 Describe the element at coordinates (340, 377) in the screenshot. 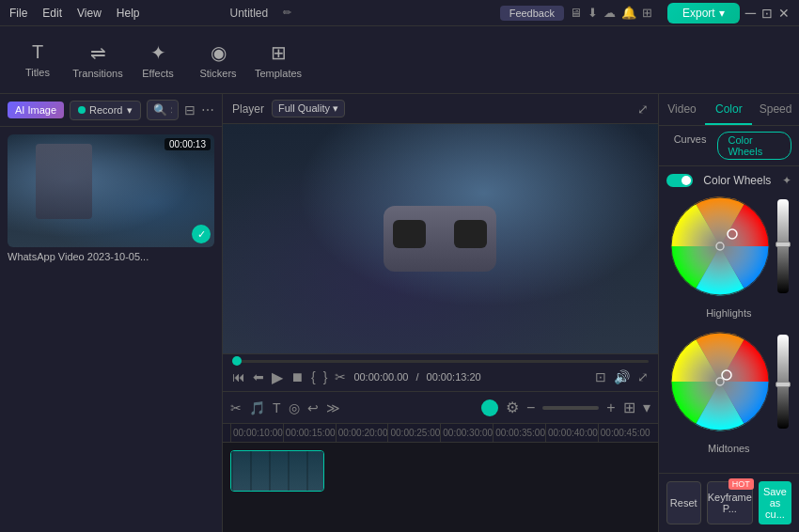

I see `clip-icon: ✂` at that location.